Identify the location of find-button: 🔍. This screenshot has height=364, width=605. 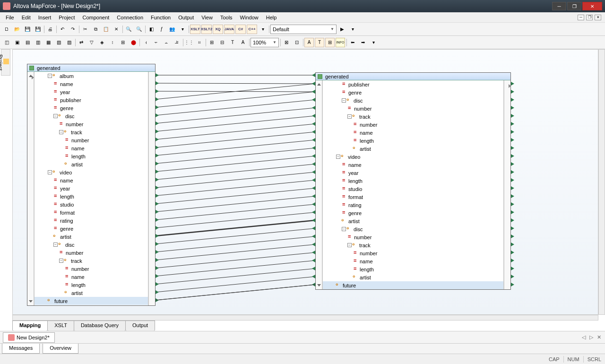
(129, 29).